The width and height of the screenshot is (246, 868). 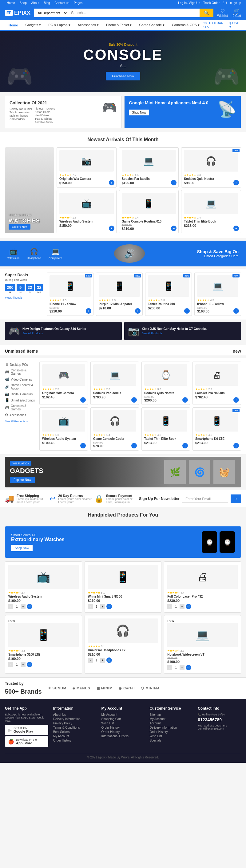 What do you see at coordinates (51, 13) in the screenshot?
I see `department-select: All Department` at bounding box center [51, 13].